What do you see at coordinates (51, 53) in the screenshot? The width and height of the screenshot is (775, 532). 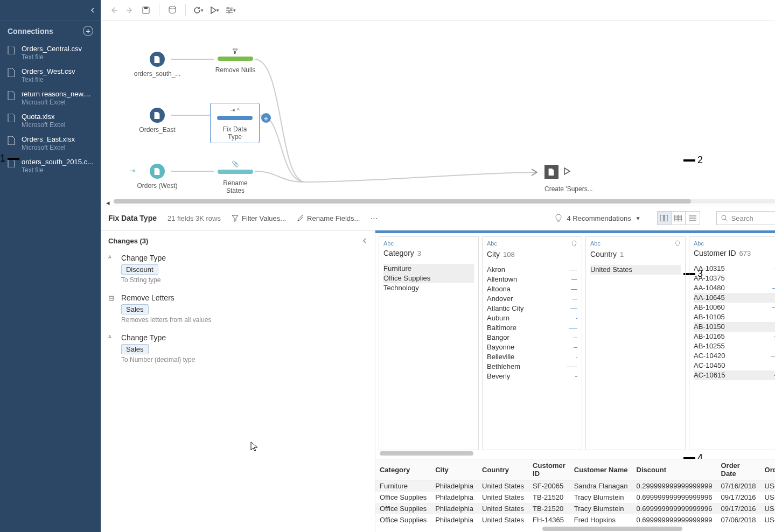 I see `connection-item: Orders_Central.csvText file` at bounding box center [51, 53].